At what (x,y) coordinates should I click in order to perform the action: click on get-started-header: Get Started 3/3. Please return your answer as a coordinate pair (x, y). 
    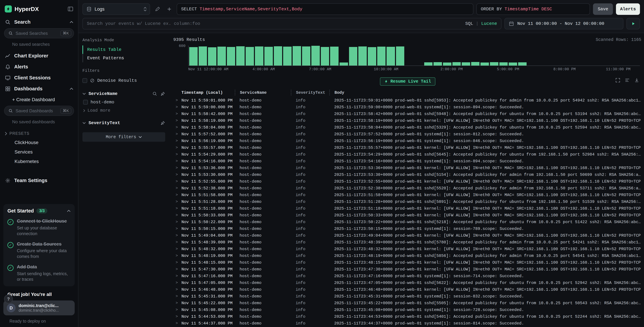
    Looking at the image, I should click on (39, 211).